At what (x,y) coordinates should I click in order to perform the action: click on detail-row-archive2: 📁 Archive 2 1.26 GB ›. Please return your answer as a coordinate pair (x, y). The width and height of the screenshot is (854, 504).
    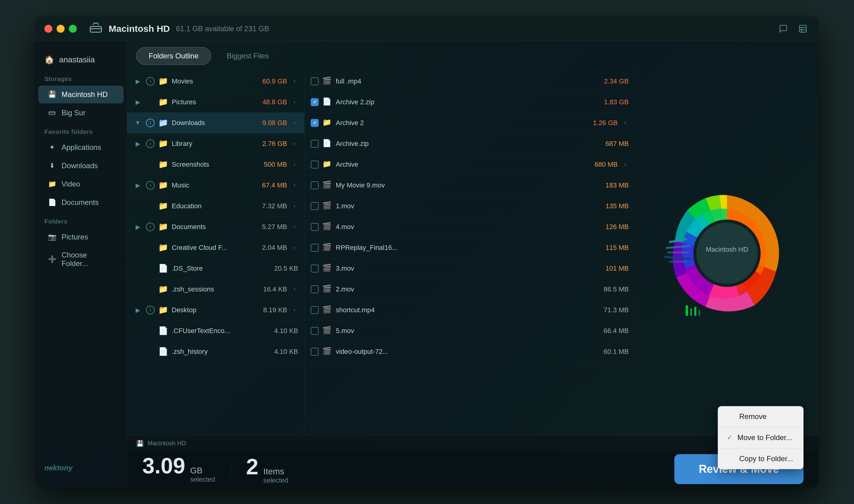
    Looking at the image, I should click on (470, 123).